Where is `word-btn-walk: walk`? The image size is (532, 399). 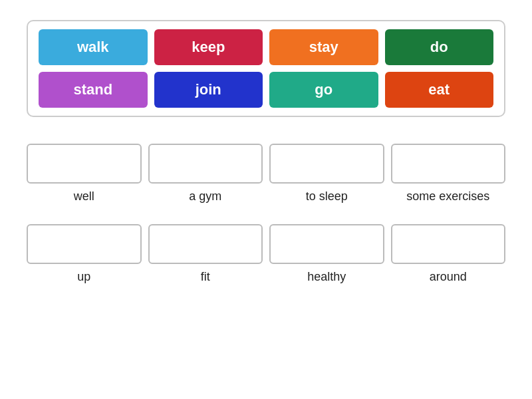 word-btn-walk: walk is located at coordinates (93, 47).